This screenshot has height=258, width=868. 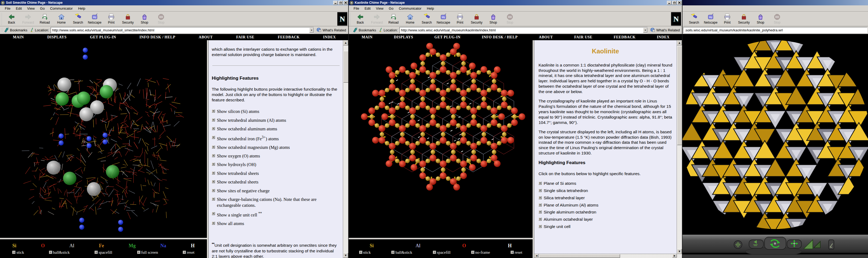 What do you see at coordinates (775, 3) in the screenshot?
I see `titlebar-vrml` at bounding box center [775, 3].